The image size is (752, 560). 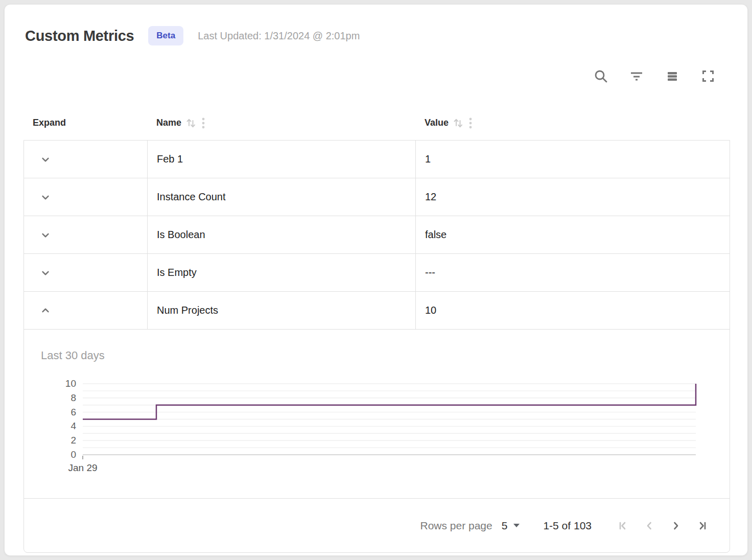 I want to click on table-row: Instance Count 12, so click(x=377, y=197).